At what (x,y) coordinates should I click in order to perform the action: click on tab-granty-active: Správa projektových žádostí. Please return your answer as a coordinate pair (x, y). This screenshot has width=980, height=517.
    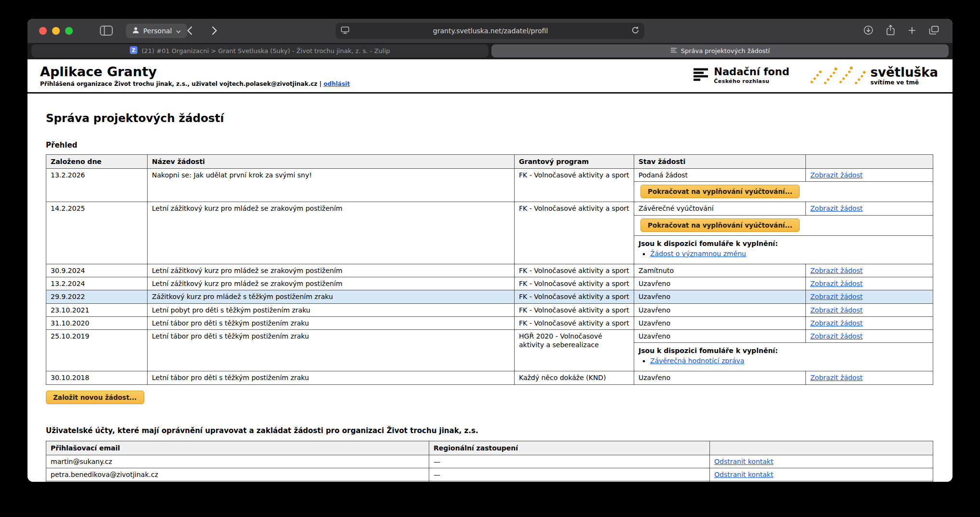
    Looking at the image, I should click on (720, 51).